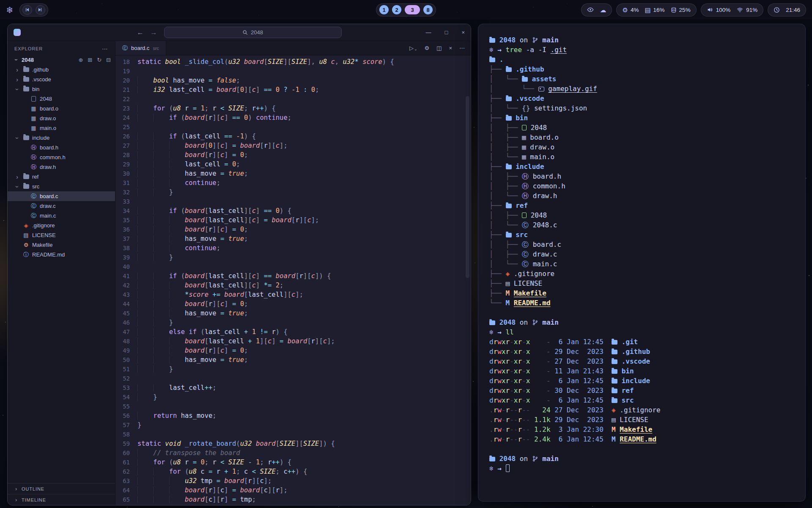 Image resolution: width=812 pixels, height=508 pixels. I want to click on maximize-button: □, so click(447, 32).